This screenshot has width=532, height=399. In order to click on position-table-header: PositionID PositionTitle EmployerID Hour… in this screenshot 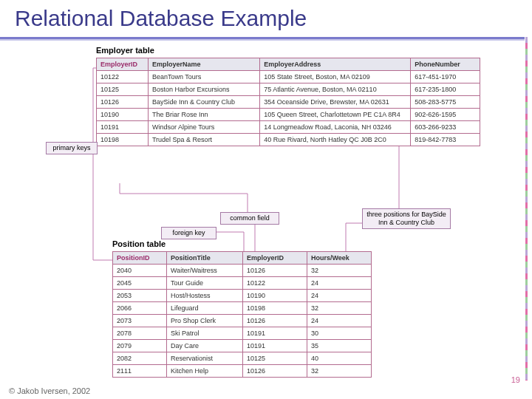, I will do `click(242, 259)`.